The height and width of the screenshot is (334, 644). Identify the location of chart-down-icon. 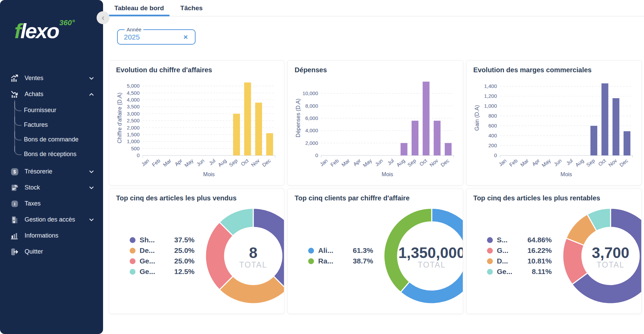
(15, 94).